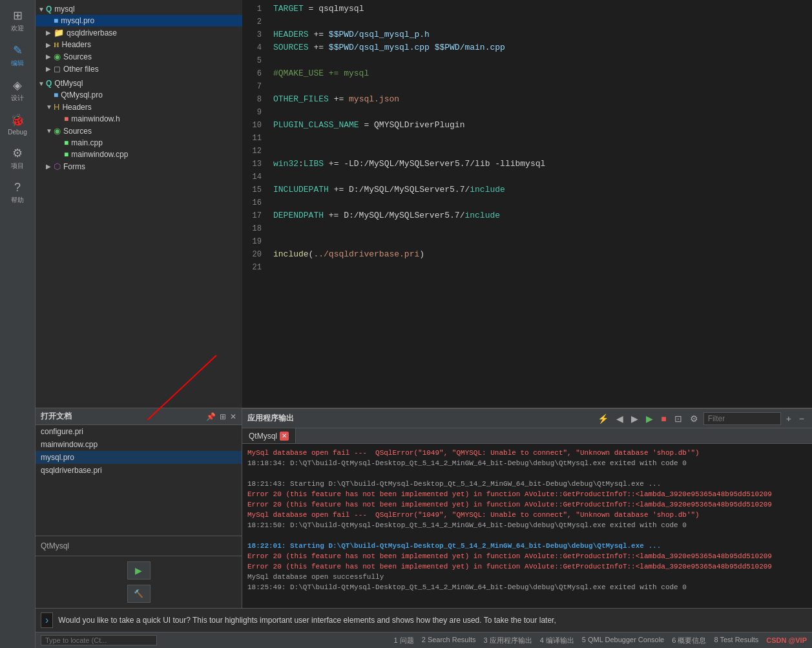 Image resolution: width=812 pixels, height=648 pixels. I want to click on code-line-19: 19, so click(527, 242).